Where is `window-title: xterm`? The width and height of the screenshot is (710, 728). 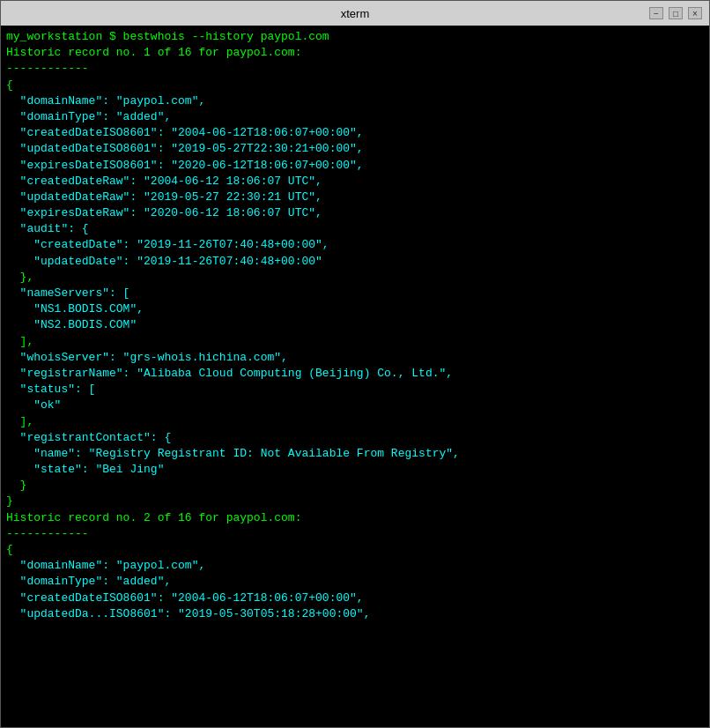 window-title: xterm is located at coordinates (356, 14).